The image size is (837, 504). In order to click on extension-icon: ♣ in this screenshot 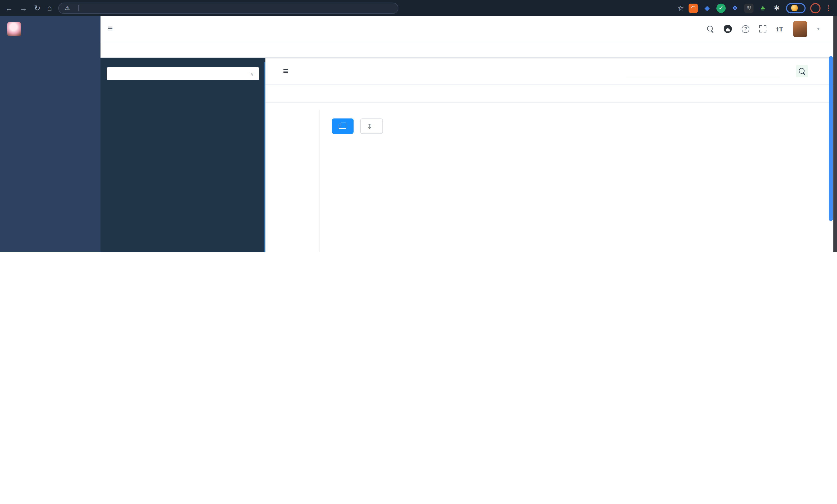, I will do `click(763, 8)`.